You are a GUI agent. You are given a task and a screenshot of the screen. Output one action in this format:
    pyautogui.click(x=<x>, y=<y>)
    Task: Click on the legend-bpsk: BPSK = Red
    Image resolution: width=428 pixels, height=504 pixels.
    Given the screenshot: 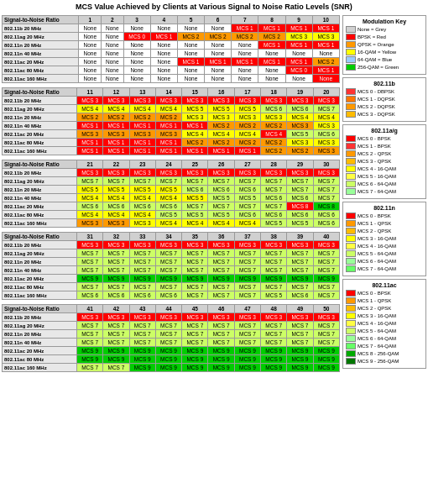 What is the action you would take?
    pyautogui.click(x=384, y=37)
    